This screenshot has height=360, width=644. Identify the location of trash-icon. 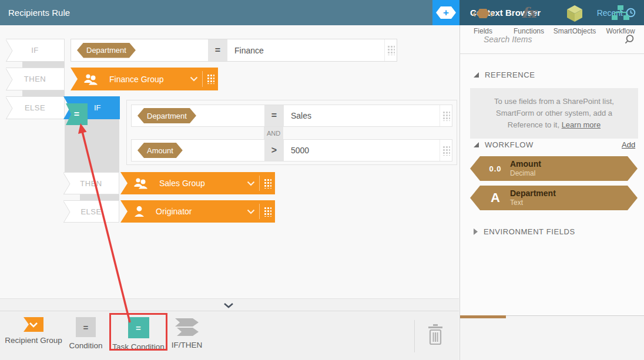
(435, 335).